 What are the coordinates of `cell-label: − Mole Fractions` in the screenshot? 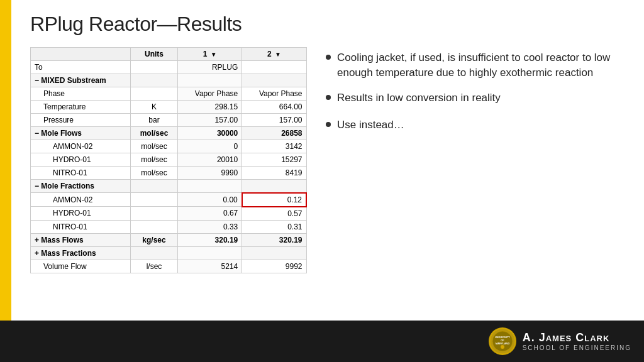 It's located at (80, 186).